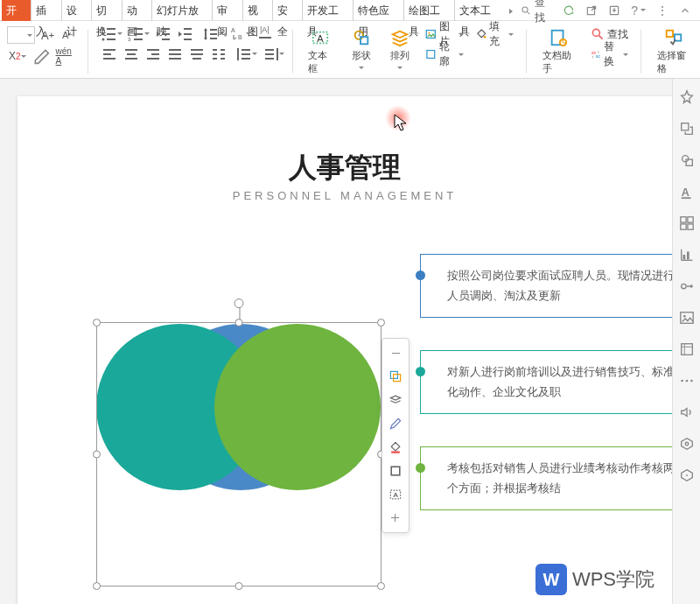 The height and width of the screenshot is (604, 700). Describe the element at coordinates (109, 34) in the screenshot. I see `bullets-icon` at that location.